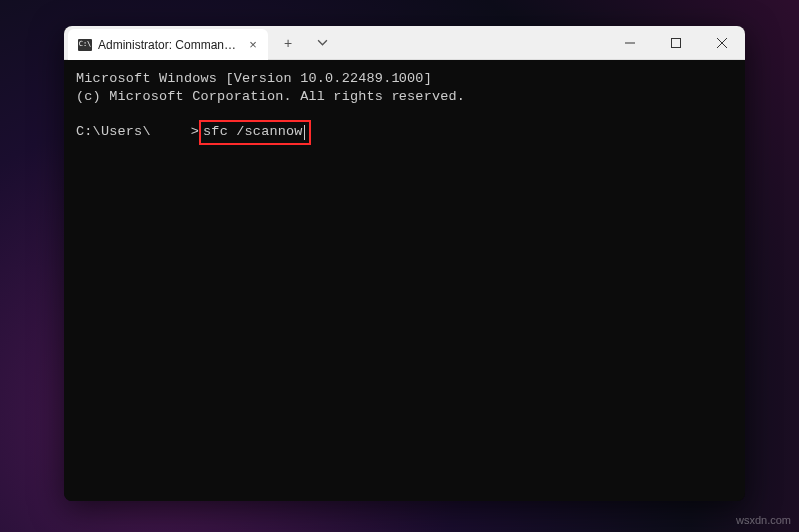 This screenshot has width=799, height=532. What do you see at coordinates (195, 132) in the screenshot?
I see `prompt-suffix: >` at bounding box center [195, 132].